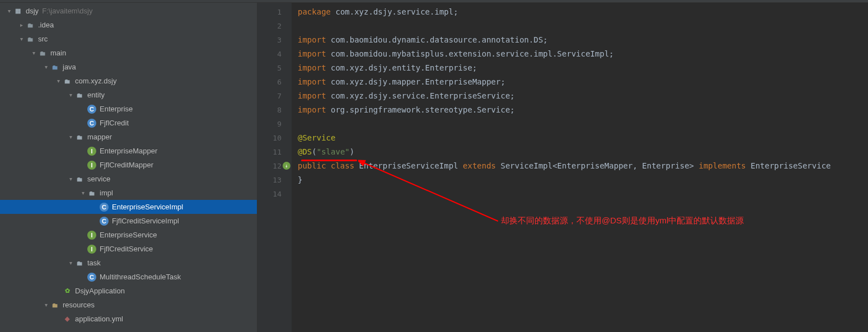  Describe the element at coordinates (46, 25) in the screenshot. I see `tree-item-label: .idea` at that location.